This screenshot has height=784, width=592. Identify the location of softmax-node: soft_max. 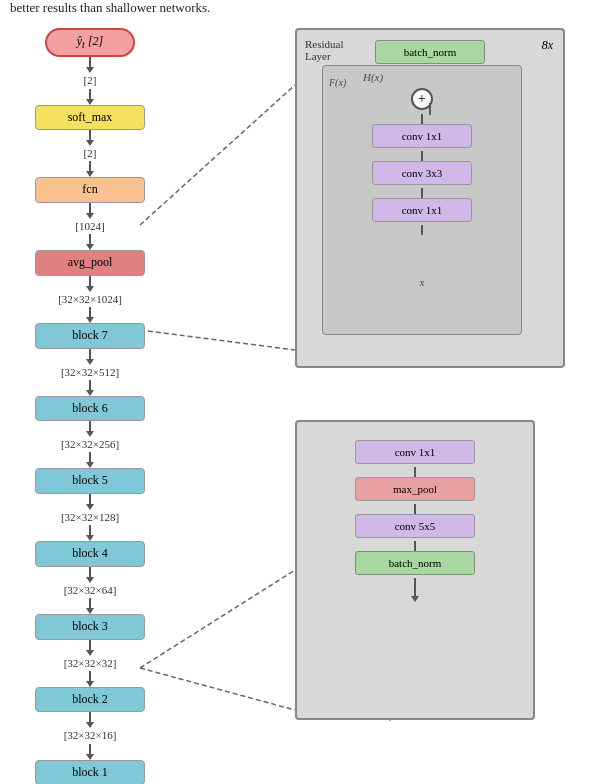
(90, 118).